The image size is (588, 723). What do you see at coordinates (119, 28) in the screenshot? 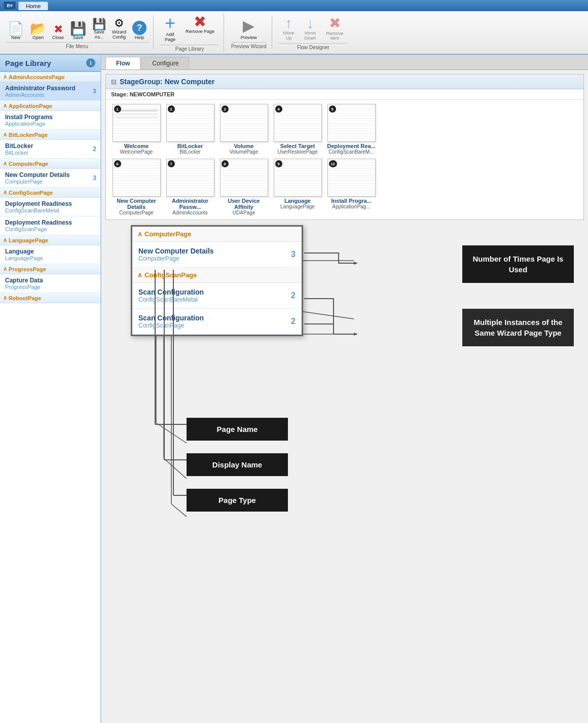
I see `wizard-config-button: ⚙ WizardConfig` at bounding box center [119, 28].